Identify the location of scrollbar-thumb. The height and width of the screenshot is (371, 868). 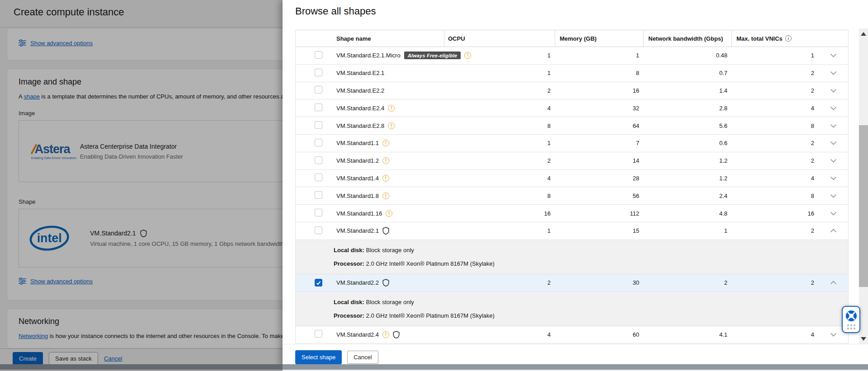
(863, 206).